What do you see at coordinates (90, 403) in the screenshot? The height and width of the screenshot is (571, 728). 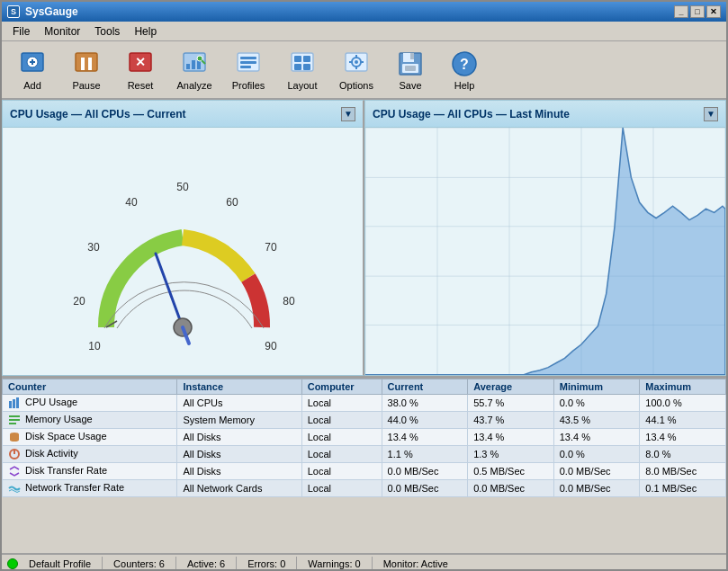 I see `cell-counter: CPU Usage` at bounding box center [90, 403].